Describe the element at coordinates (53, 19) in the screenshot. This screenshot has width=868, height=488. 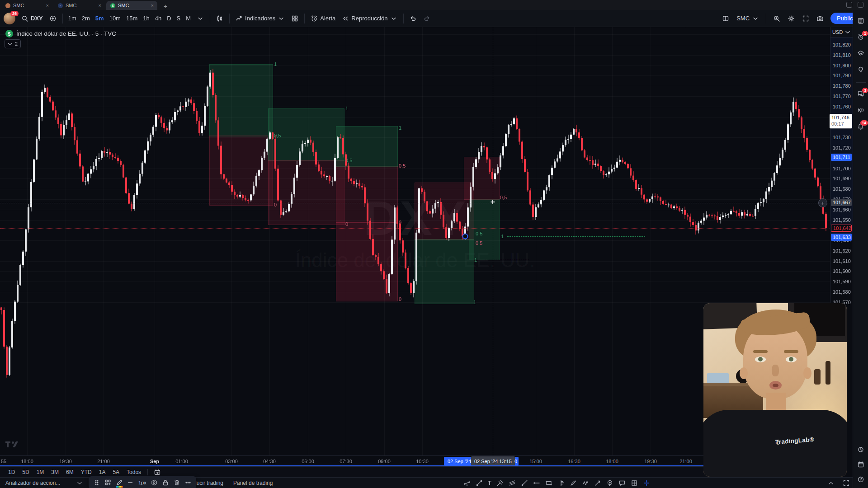
I see `compare-add-button` at that location.